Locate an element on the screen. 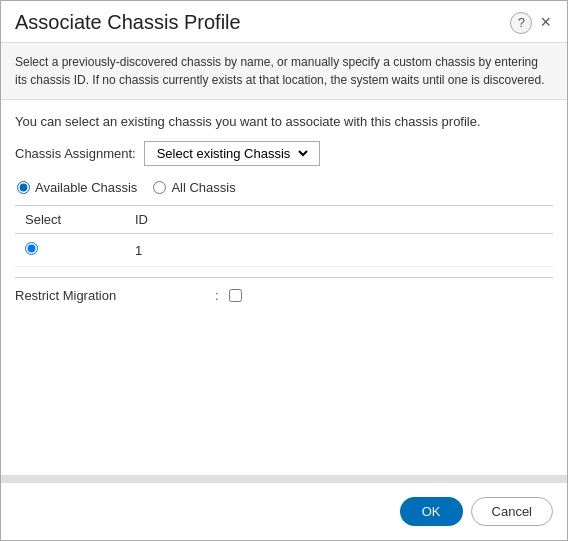  header-icons: ? × is located at coordinates (532, 23).